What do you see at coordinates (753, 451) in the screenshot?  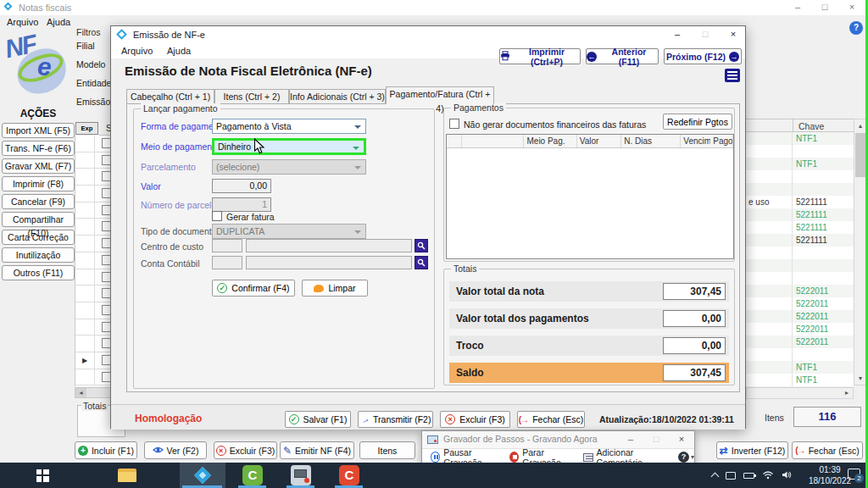 I see `inverter-button: ⇄ Inverter (F12)` at bounding box center [753, 451].